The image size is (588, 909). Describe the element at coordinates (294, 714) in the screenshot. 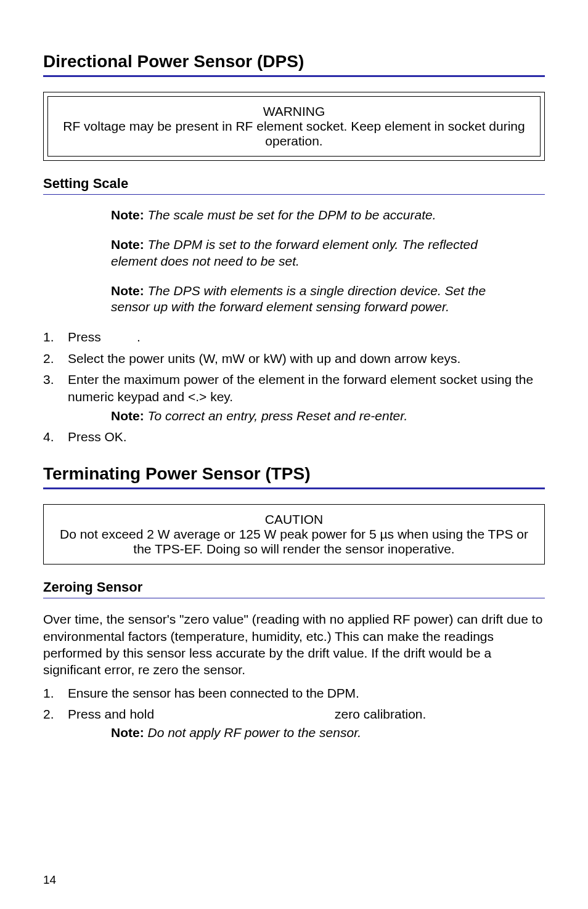

I see `steps-zeroing: Ensure the sensor has been connected to …` at that location.